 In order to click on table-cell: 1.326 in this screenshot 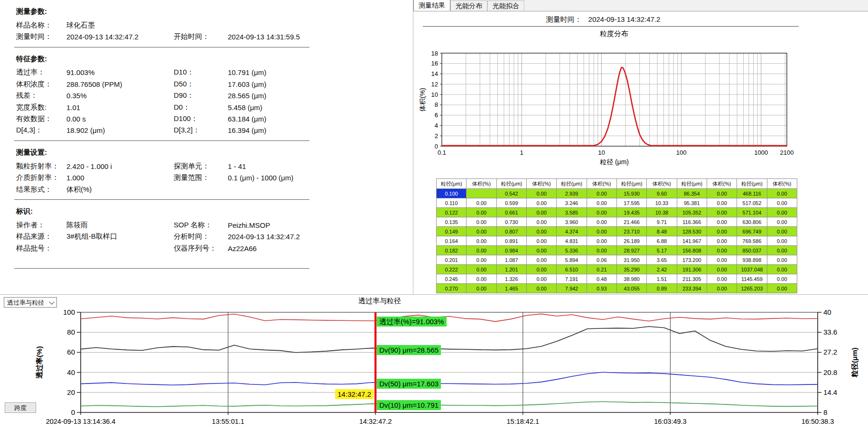, I will do `click(512, 279)`.